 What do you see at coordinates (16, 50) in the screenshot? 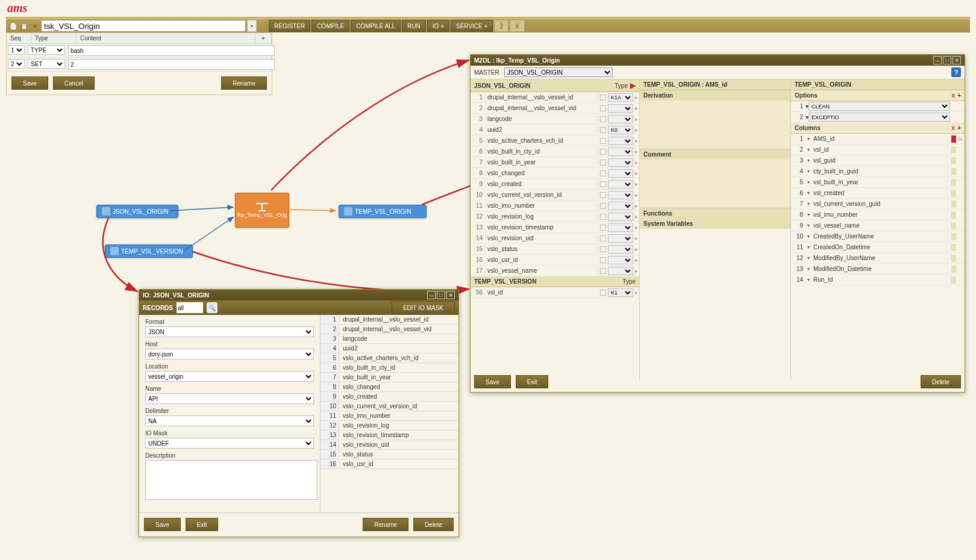
I see `seq-num-select: 1` at bounding box center [16, 50].